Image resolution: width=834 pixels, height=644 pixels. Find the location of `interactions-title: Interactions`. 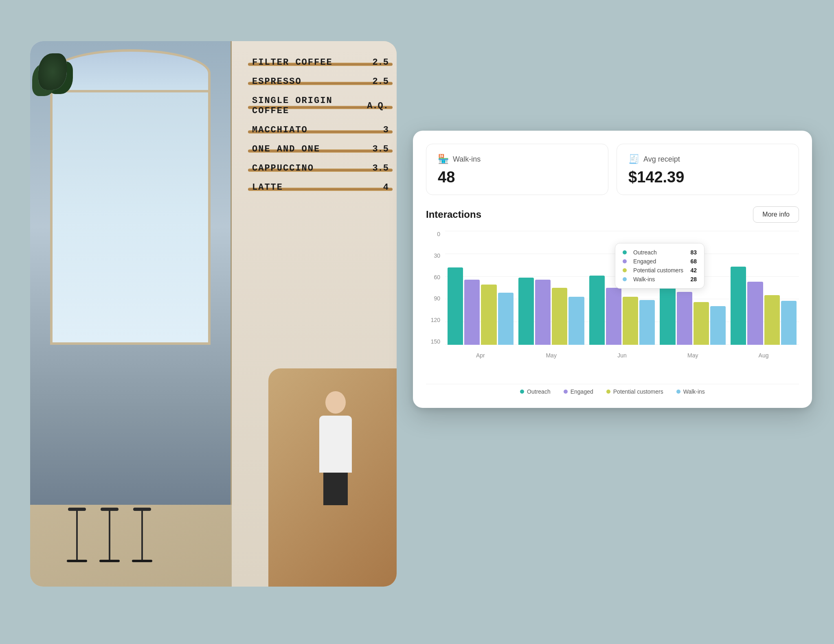

interactions-title: Interactions is located at coordinates (454, 215).